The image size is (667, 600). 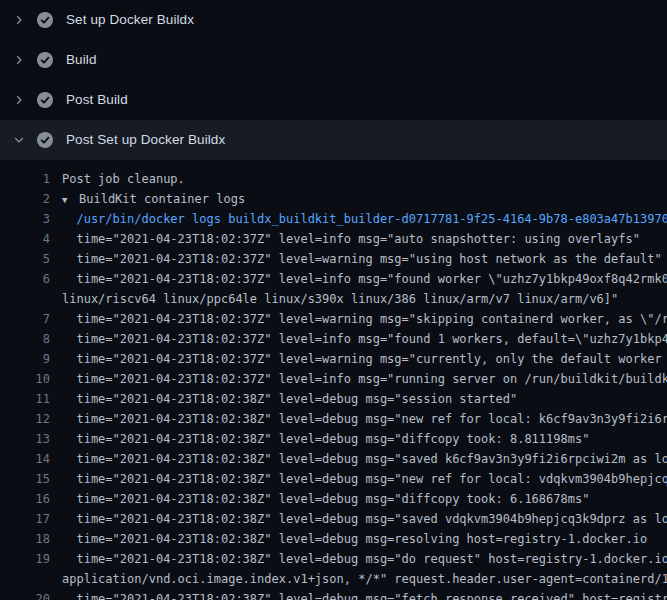 I want to click on log-line: 8 time="2021-04-23T18:02:37Z" level=info…, so click(x=334, y=339).